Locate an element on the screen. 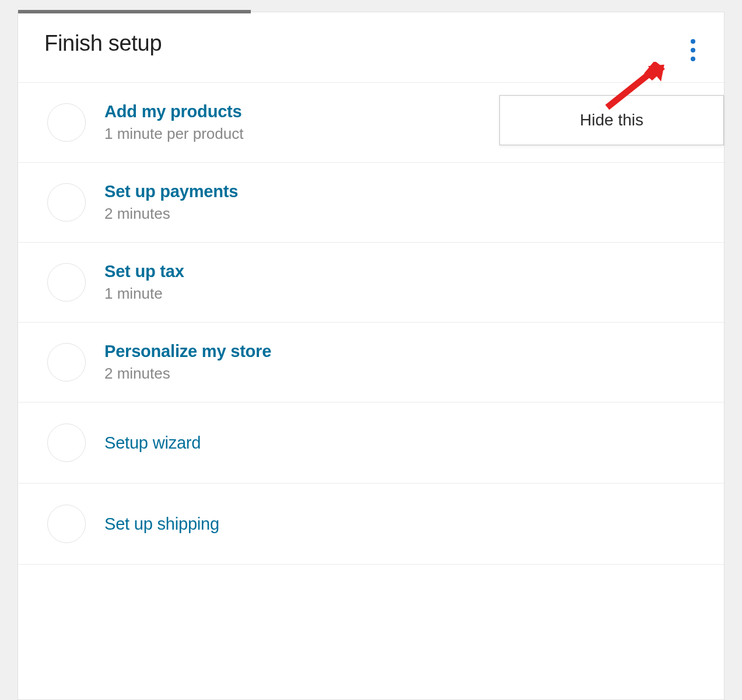 The image size is (742, 700). task-title: Personalize my store is located at coordinates (188, 351).